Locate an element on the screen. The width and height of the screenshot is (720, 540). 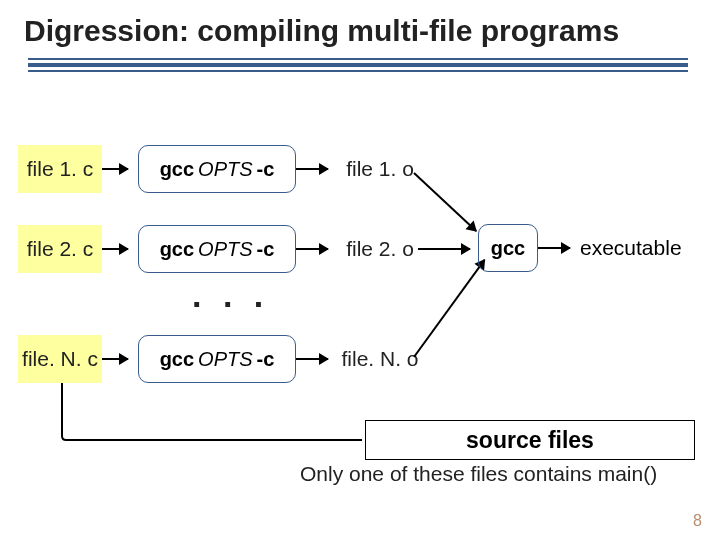
link-cmd: gcc is located at coordinates (508, 248).